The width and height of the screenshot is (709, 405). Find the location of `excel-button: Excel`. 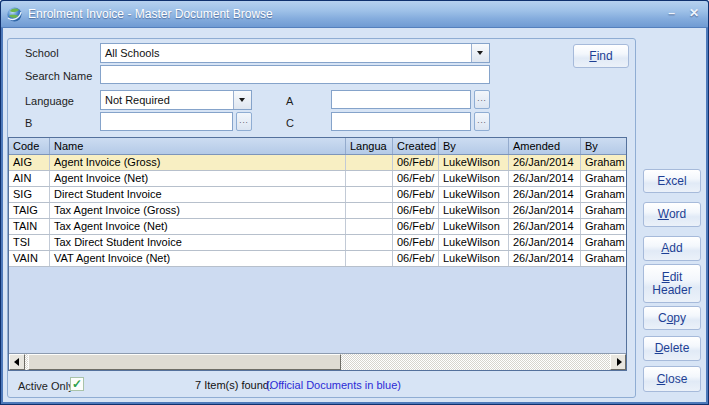

excel-button: Excel is located at coordinates (672, 181).